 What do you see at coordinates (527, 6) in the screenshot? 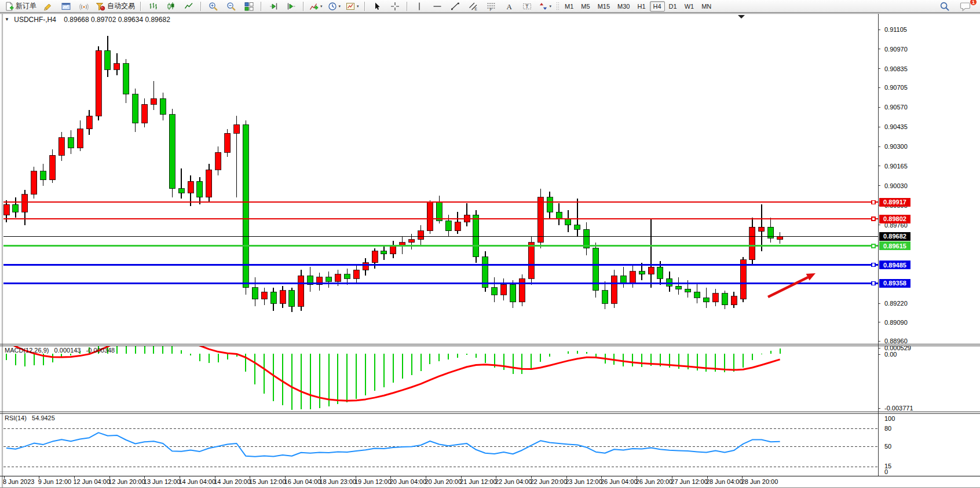
I see `text-label-button: T` at bounding box center [527, 6].